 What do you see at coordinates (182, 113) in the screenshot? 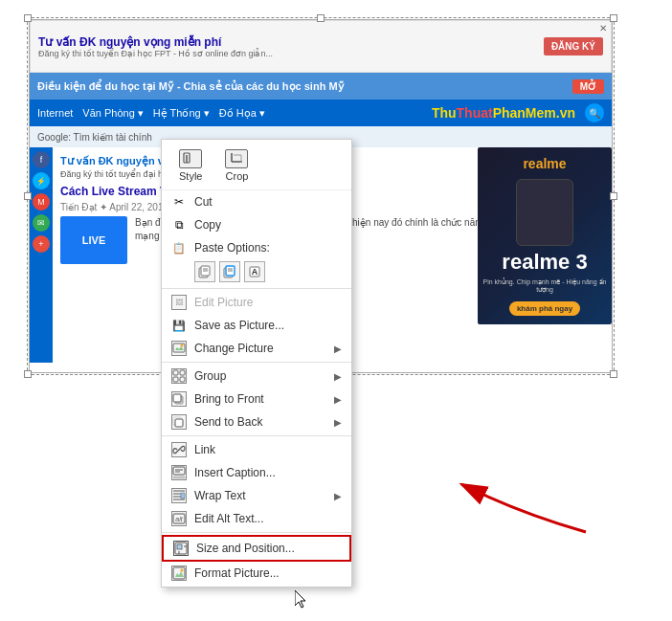
I see `nav-he-thong: Hệ Thống ▾` at bounding box center [182, 113].